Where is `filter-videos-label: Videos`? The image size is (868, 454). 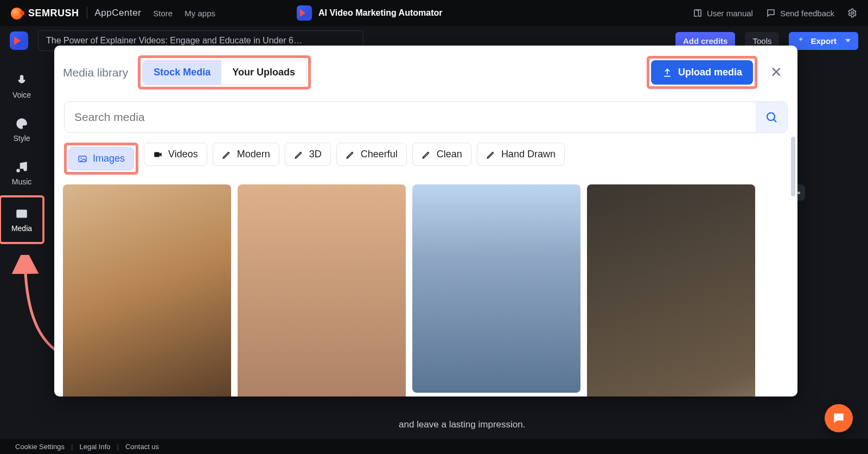
filter-videos-label: Videos is located at coordinates (183, 154).